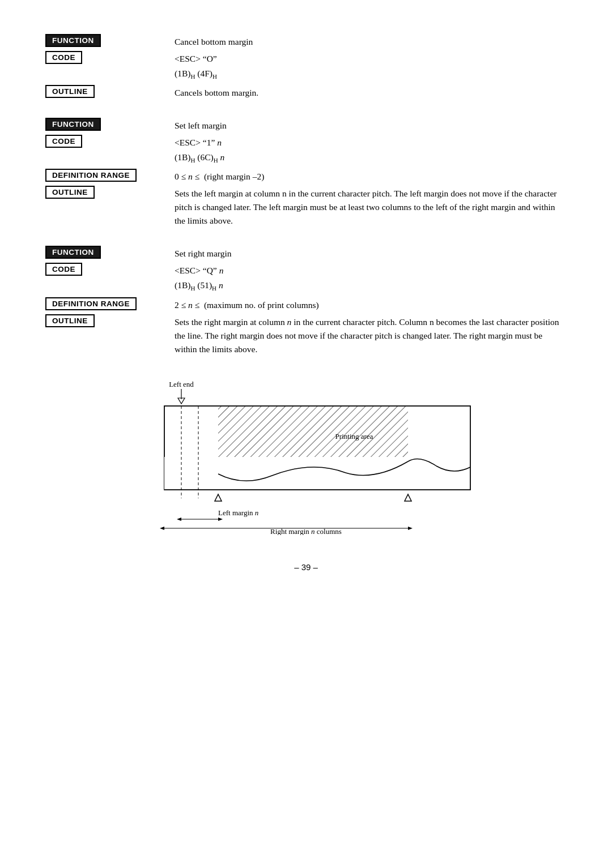 This screenshot has width=612, height=868. Describe the element at coordinates (306, 456) in the screenshot. I see `margin-diagram: Left end Printing area` at that location.